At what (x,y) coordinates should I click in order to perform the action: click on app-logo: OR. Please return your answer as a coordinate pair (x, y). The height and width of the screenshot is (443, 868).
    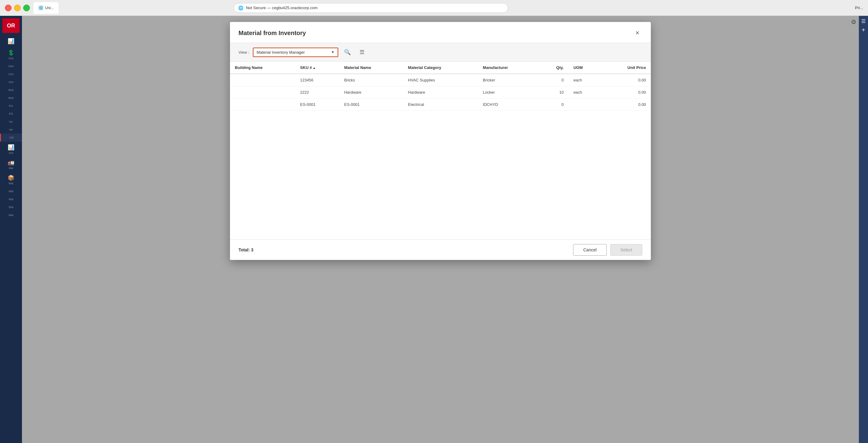
    Looking at the image, I should click on (11, 26).